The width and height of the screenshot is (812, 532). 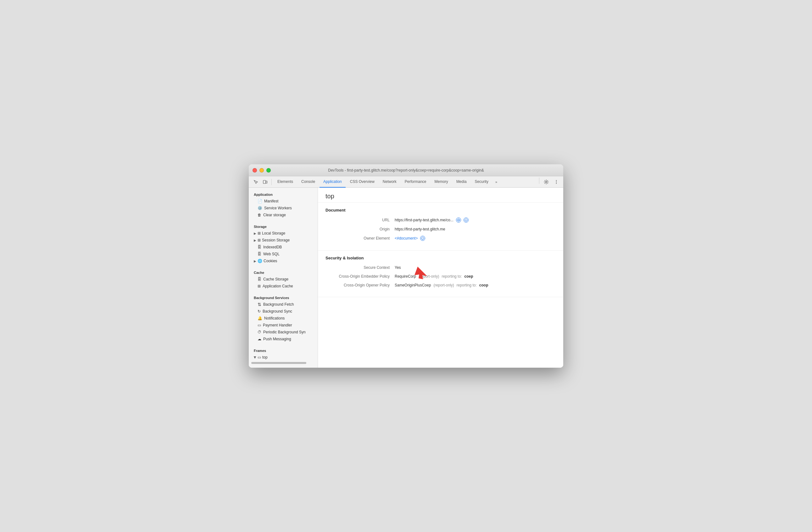 I want to click on storage-section-title: Storage, so click(x=283, y=226).